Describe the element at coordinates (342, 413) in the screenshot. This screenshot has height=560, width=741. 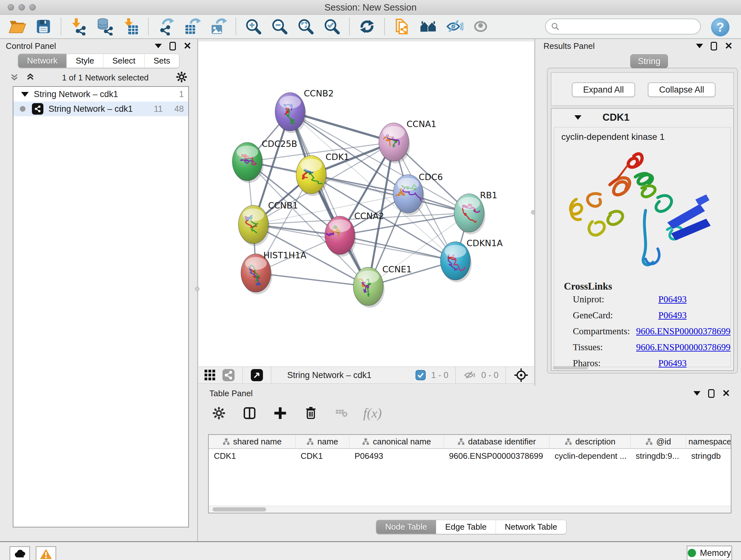
I see `delete-table-icon` at that location.